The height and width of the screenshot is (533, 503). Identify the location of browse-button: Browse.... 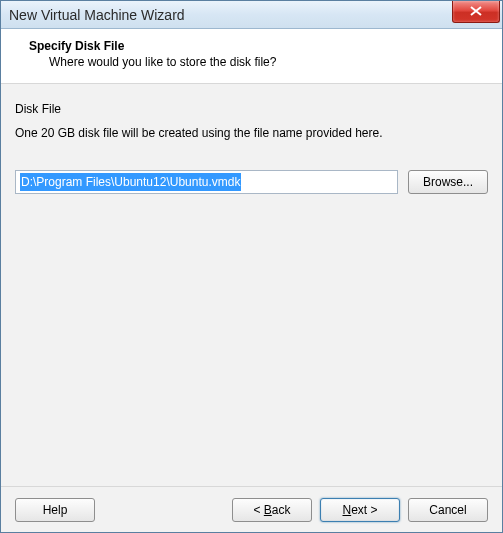
(448, 182).